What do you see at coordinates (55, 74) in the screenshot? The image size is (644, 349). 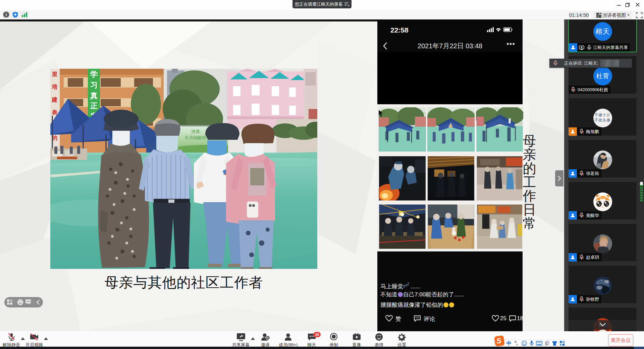 I see `svg-text: 里` at bounding box center [55, 74].